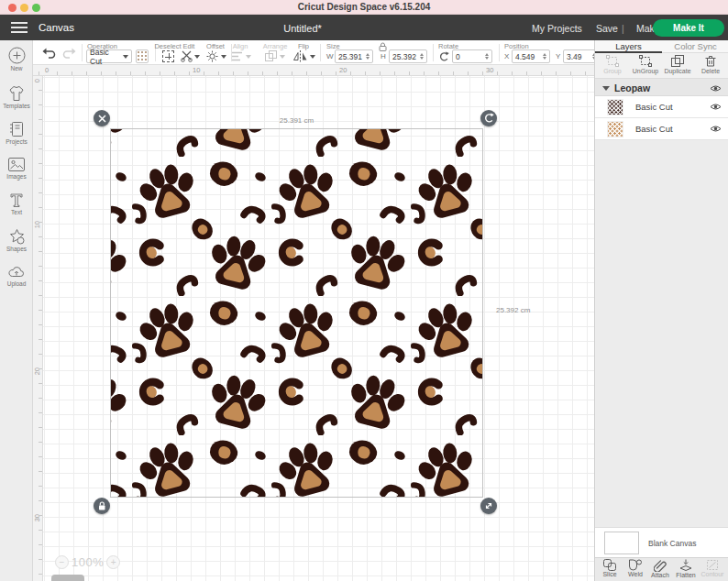 This screenshot has height=581, width=728. I want to click on arrange-icon, so click(271, 57).